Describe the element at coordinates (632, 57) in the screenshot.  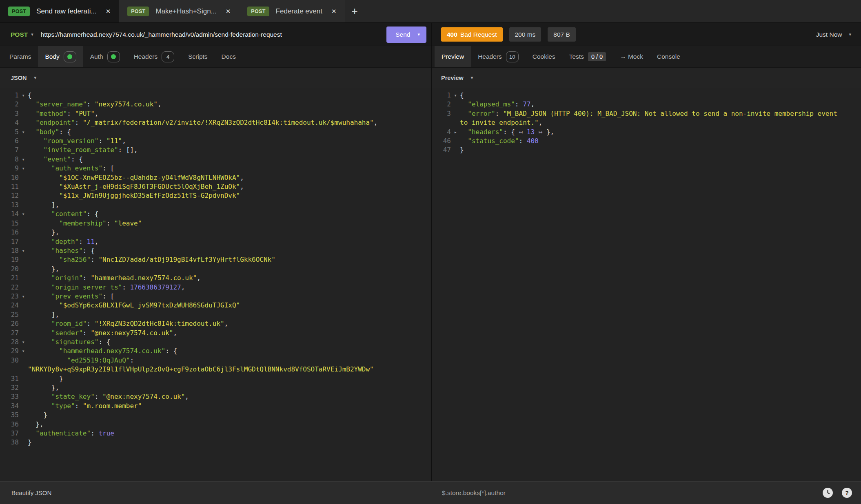
I see `tab-mock: → Mock` at that location.